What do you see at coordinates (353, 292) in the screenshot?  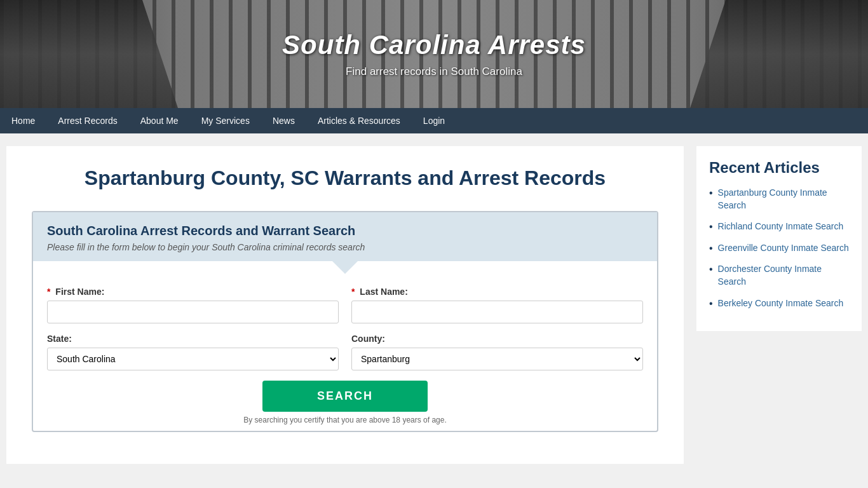 I see `last-name-required: *` at bounding box center [353, 292].